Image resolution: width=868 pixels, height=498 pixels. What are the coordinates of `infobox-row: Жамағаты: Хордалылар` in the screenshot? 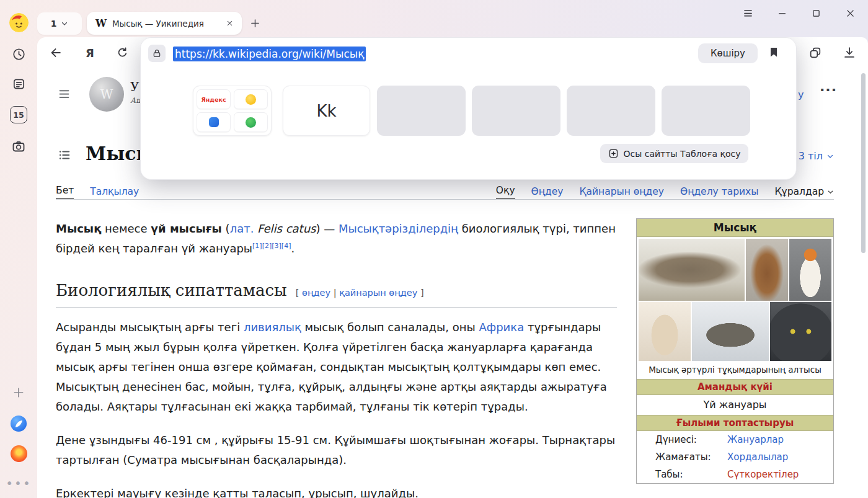 It's located at (735, 457).